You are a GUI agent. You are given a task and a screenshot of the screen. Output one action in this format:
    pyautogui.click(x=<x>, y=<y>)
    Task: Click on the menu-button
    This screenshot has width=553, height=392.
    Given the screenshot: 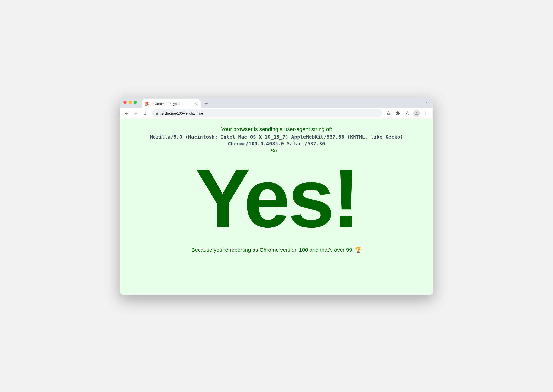 What is the action you would take?
    pyautogui.click(x=426, y=113)
    